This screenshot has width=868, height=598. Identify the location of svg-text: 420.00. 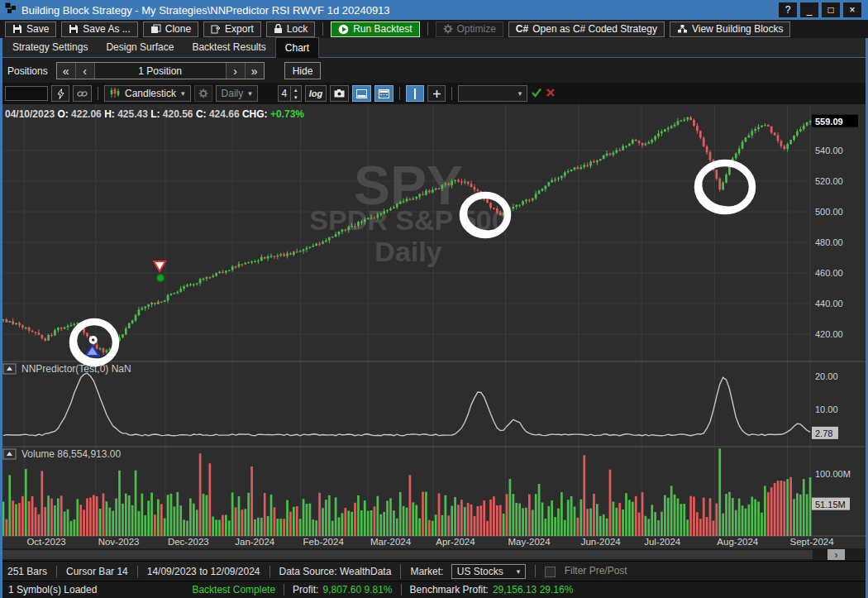
(829, 334).